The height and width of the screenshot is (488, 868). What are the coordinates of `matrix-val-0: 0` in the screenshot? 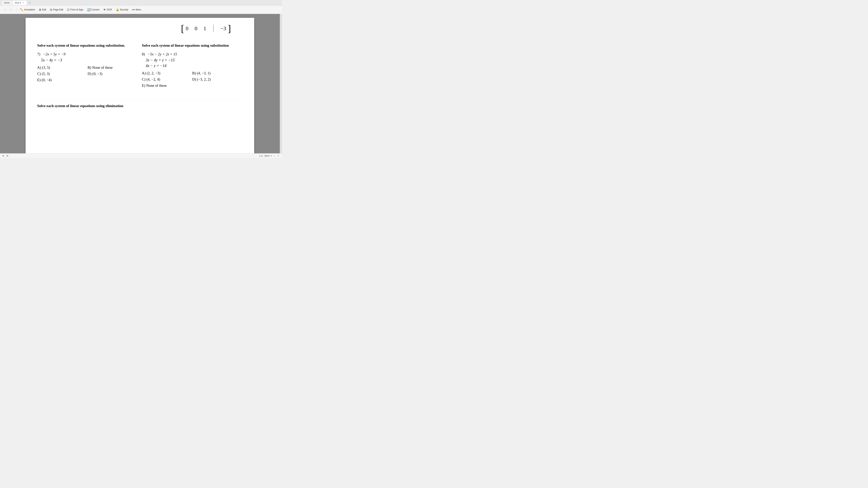 It's located at (187, 28).